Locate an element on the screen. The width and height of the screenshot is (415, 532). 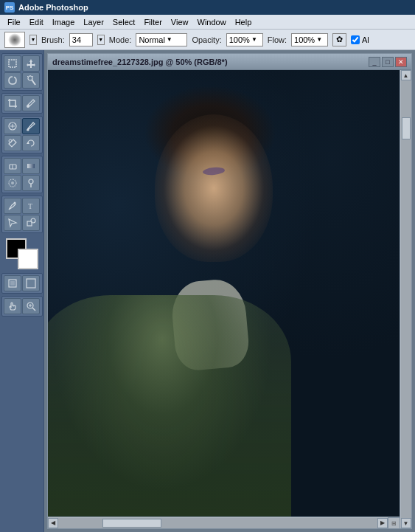
opacity-dropdown-icon: ▼ is located at coordinates (254, 40).